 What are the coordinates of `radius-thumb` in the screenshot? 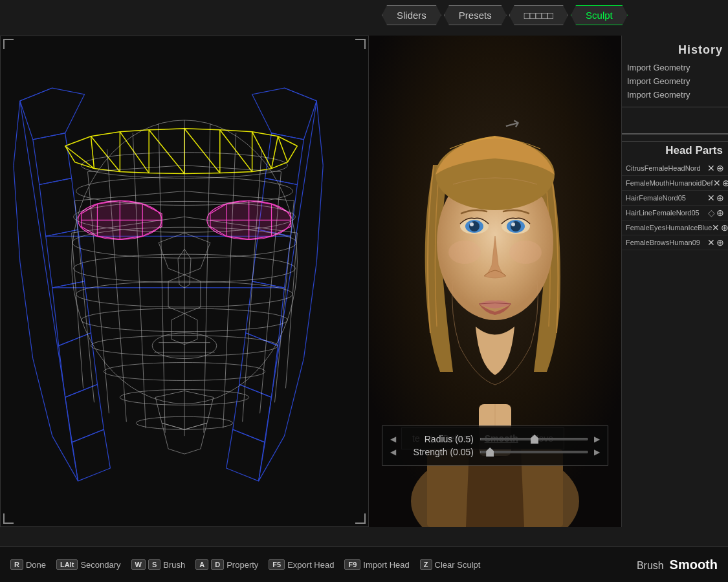 It's located at (535, 439).